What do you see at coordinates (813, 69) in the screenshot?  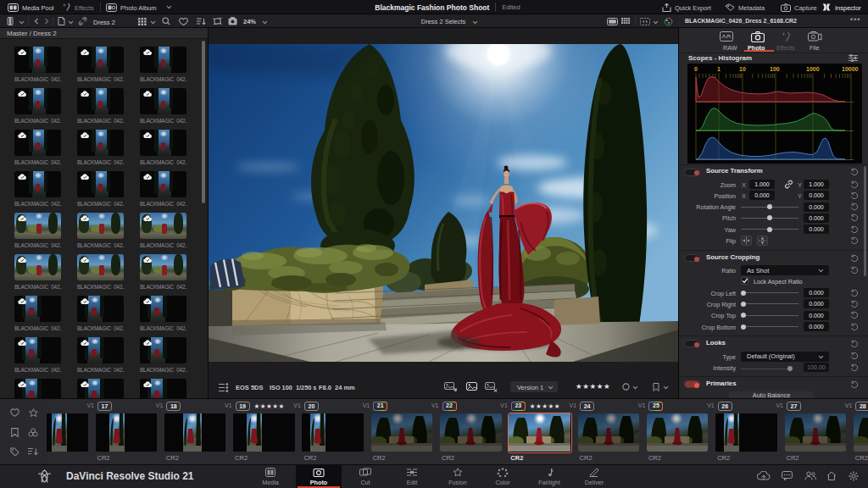 I see `svg-text: 1000` at bounding box center [813, 69].